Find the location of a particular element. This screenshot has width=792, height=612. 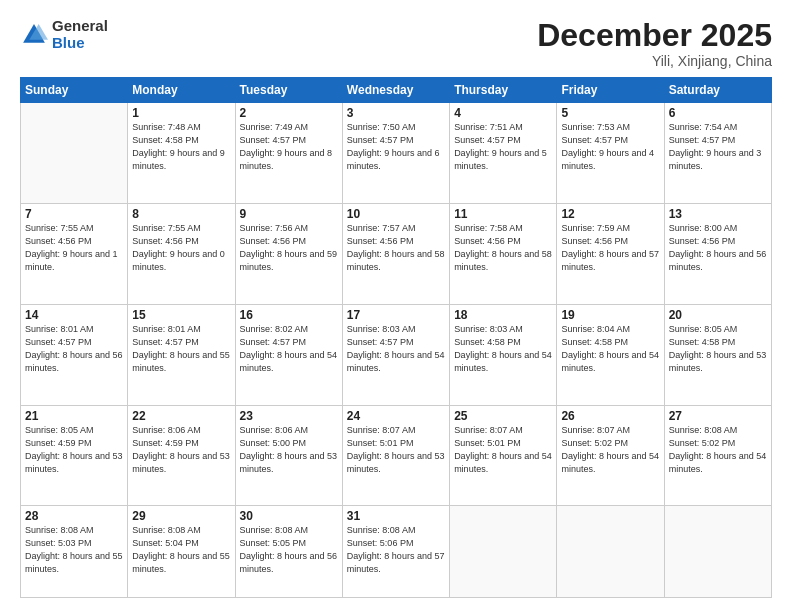

col-header-thursday: Thursday is located at coordinates (504, 90).